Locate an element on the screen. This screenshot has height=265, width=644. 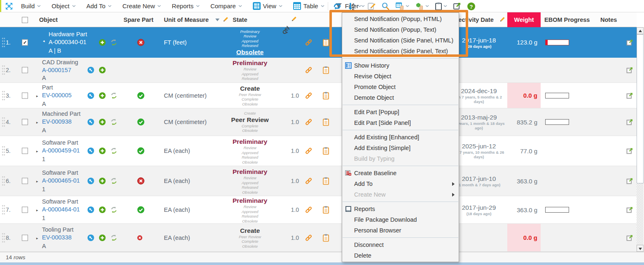
menubar-item-build: Build is located at coordinates (31, 6).